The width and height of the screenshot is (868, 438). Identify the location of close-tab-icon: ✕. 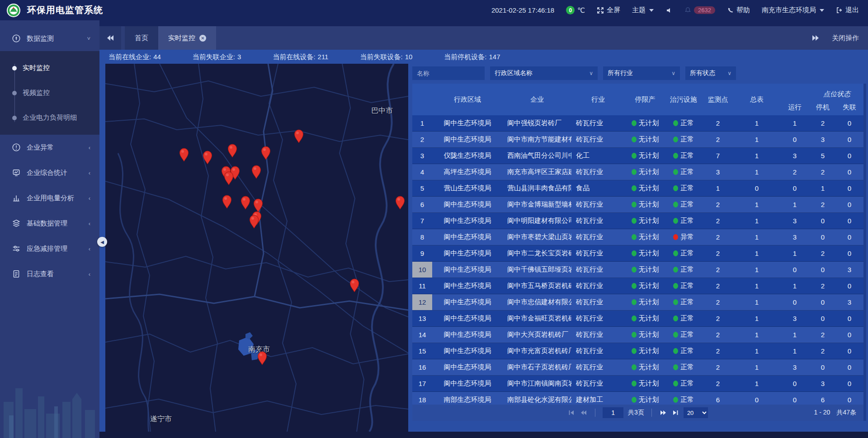
(203, 38).